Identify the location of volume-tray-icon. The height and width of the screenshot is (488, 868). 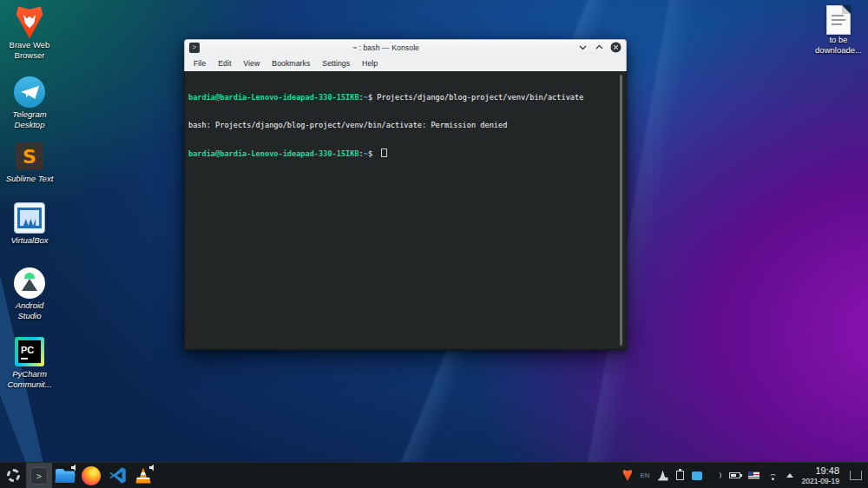
(715, 476).